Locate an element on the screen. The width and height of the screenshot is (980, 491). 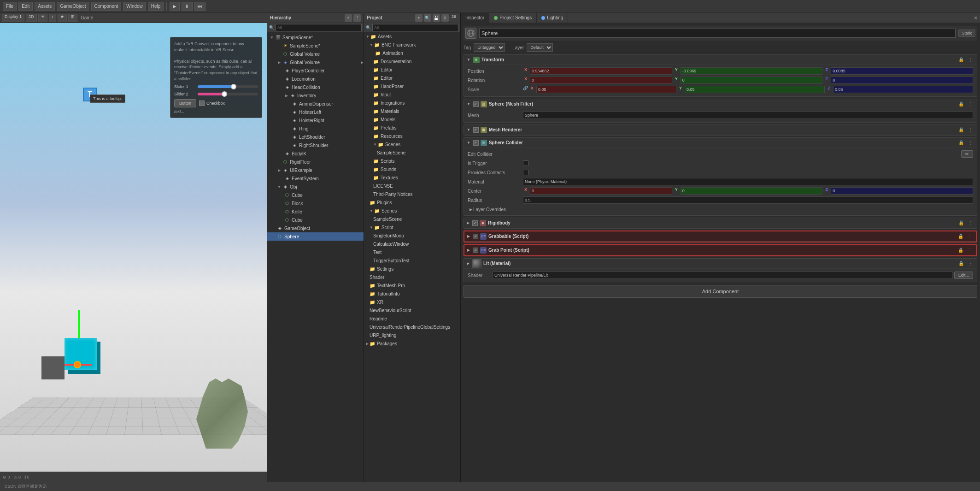
material-header: ▶ Lit (Material) 🔒 ⋮ is located at coordinates (721, 264).